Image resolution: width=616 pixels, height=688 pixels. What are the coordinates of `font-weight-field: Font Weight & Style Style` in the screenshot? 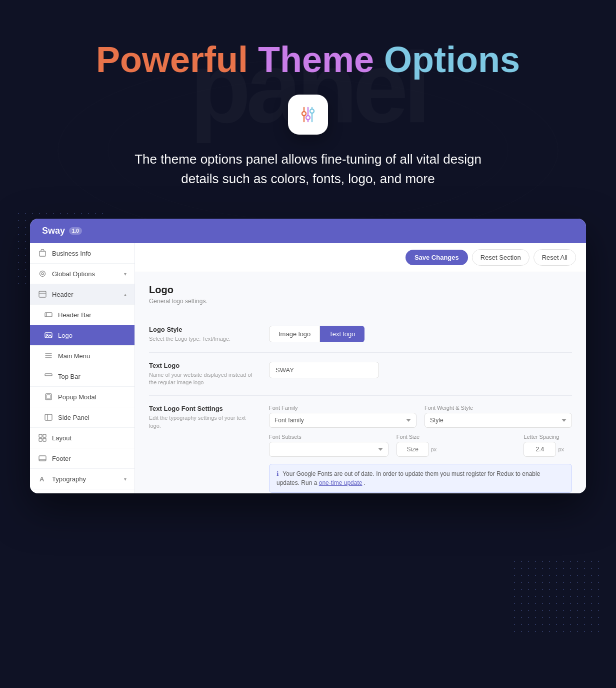 It's located at (498, 416).